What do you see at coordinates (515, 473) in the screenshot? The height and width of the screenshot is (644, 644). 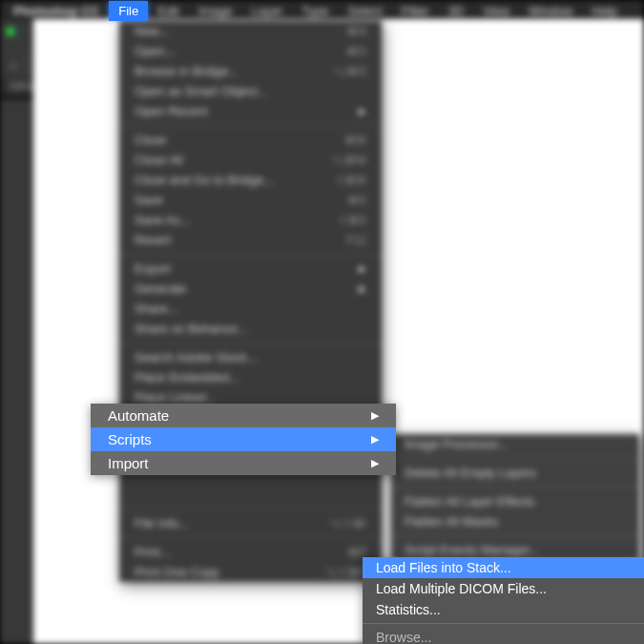 I see `submenu-item: Delete All Empty Layers` at bounding box center [515, 473].